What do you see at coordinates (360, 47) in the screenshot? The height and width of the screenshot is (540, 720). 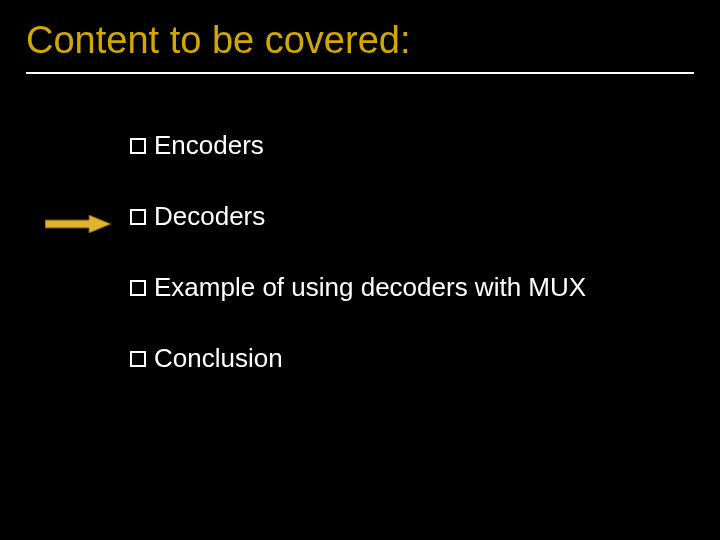 I see `title-area: Content to be covered:` at bounding box center [360, 47].